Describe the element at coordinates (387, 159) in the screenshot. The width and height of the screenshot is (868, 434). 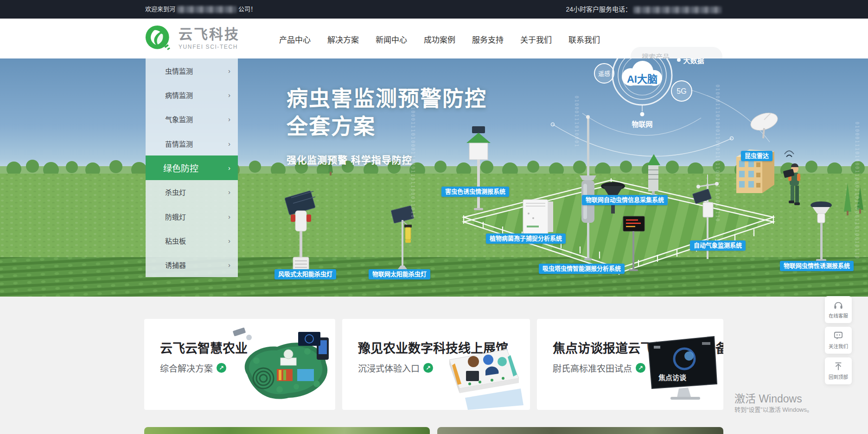
I see `hero-subtitle: 强化监测预警 科学指导防控` at that location.